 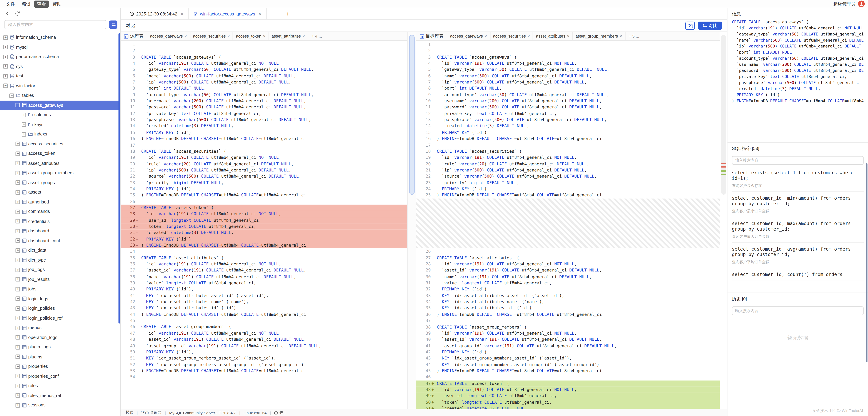 What do you see at coordinates (211, 36) in the screenshot?
I see `source-tab-access_securities: access_securities×` at bounding box center [211, 36].